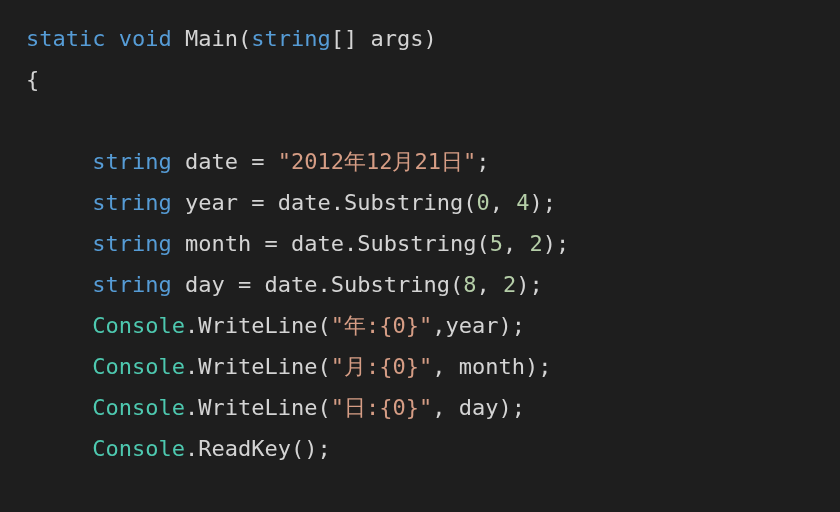 The width and height of the screenshot is (840, 512). What do you see at coordinates (66, 38) in the screenshot?
I see `keyword-static: static` at bounding box center [66, 38].